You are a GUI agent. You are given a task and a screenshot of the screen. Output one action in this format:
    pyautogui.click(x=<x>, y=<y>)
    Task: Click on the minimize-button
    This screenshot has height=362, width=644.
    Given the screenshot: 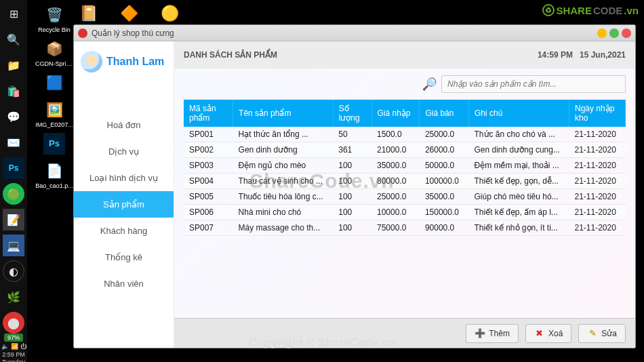 What is the action you would take?
    pyautogui.click(x=602, y=33)
    